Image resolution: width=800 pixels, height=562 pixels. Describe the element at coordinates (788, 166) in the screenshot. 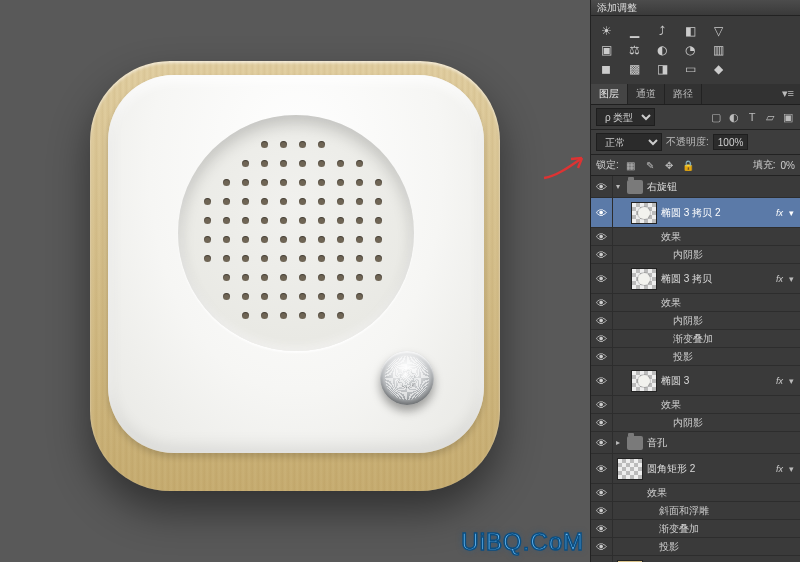

I see `fill-value: 0%` at that location.